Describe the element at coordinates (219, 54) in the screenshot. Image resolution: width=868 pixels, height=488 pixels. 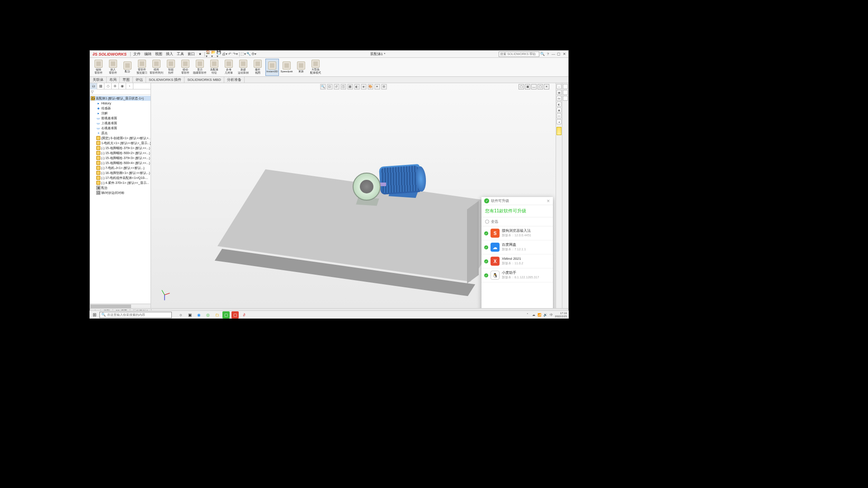
I see `qat-save-icon: 💾▾` at that location.